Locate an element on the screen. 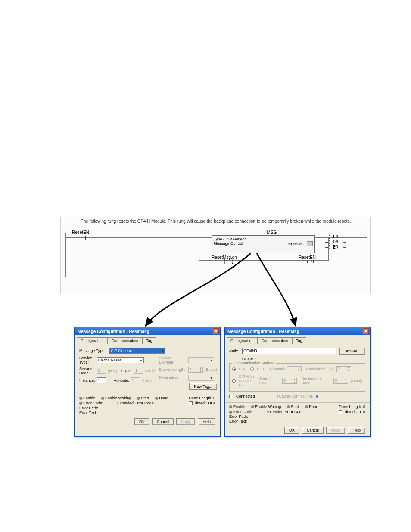 The height and width of the screenshot is (532, 411). path-input: OF4IH0 is located at coordinates (289, 351).